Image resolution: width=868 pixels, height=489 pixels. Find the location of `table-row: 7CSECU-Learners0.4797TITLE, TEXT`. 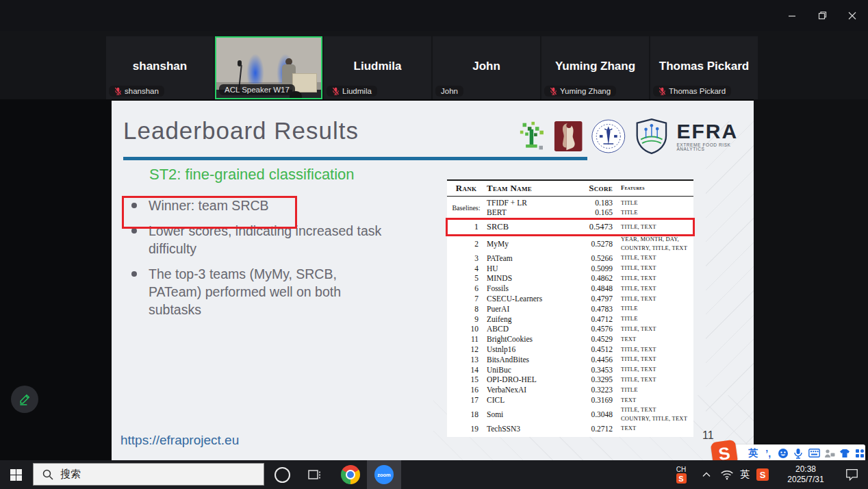

table-row: 7CSECU-Learners0.4797TITLE, TEXT is located at coordinates (570, 299).